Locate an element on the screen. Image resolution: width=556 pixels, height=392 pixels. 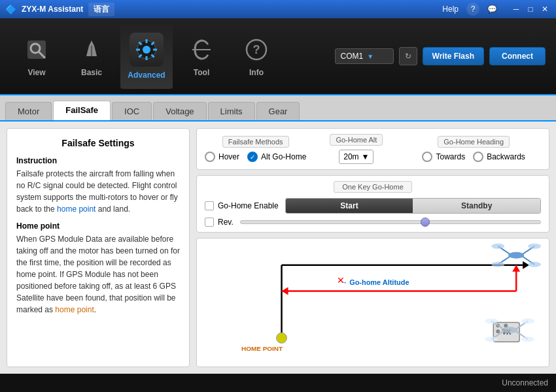
go-home-heading-group: Go-Home Heading Towards Backwards is located at coordinates (474, 149).